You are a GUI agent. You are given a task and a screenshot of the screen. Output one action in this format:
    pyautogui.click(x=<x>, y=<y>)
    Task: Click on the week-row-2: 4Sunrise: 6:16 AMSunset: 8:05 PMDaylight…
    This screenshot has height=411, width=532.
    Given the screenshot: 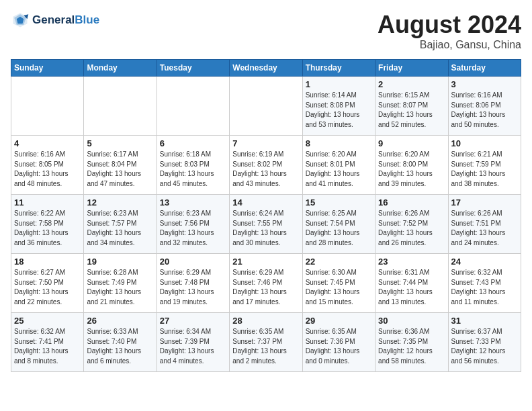 What is the action you would take?
    pyautogui.click(x=266, y=165)
    